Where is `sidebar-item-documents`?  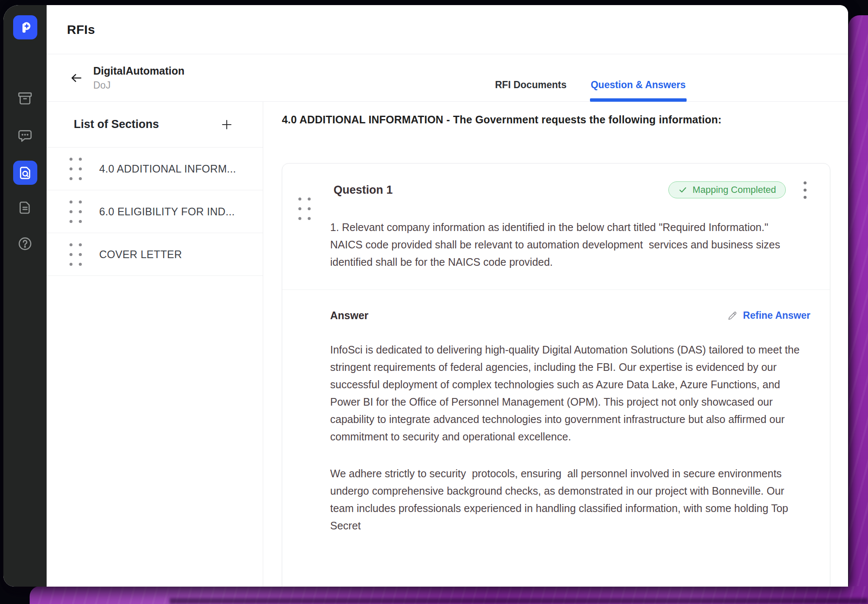 sidebar-item-documents is located at coordinates (25, 208).